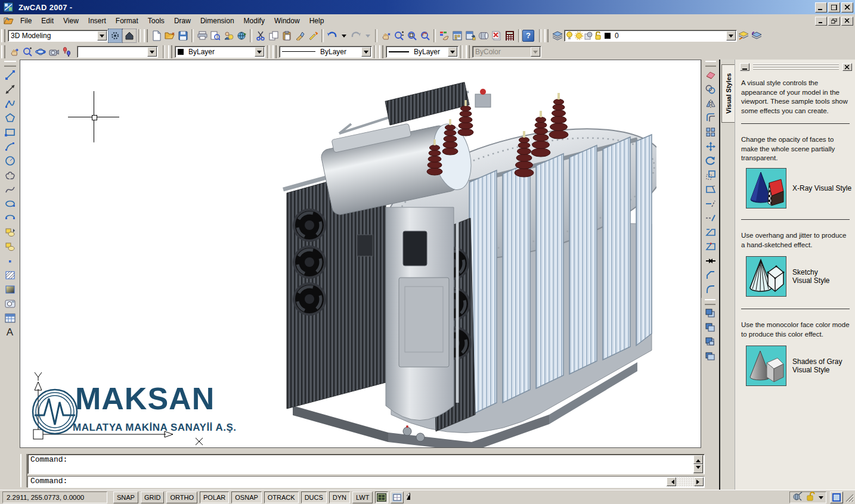  Describe the element at coordinates (215, 497) in the screenshot. I see `toggle-polar: POLAR` at that location.